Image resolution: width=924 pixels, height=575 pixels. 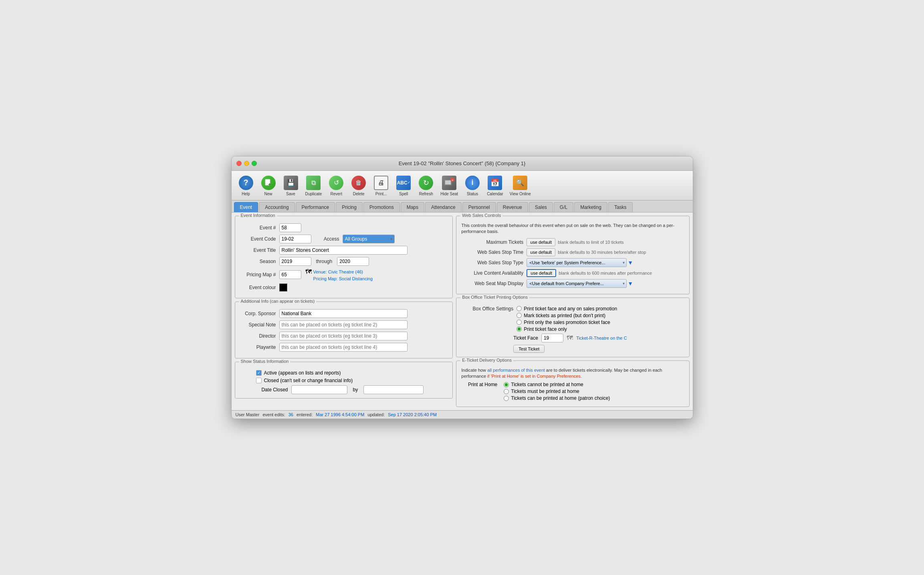 I want to click on eticket-option-0: Tickets cannot be printed at home, so click(x=557, y=385).